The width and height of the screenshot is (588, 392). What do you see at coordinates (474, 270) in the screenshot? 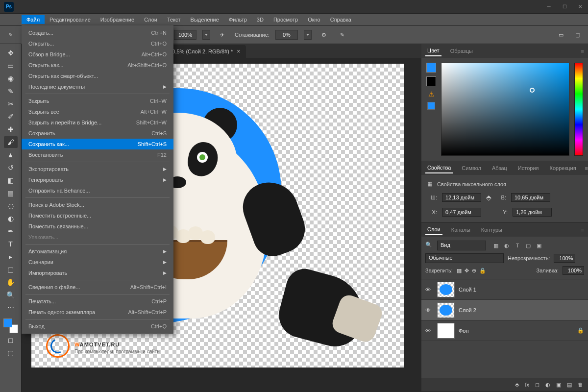
I see `lock-artboard-icon: ⊕` at bounding box center [474, 270].